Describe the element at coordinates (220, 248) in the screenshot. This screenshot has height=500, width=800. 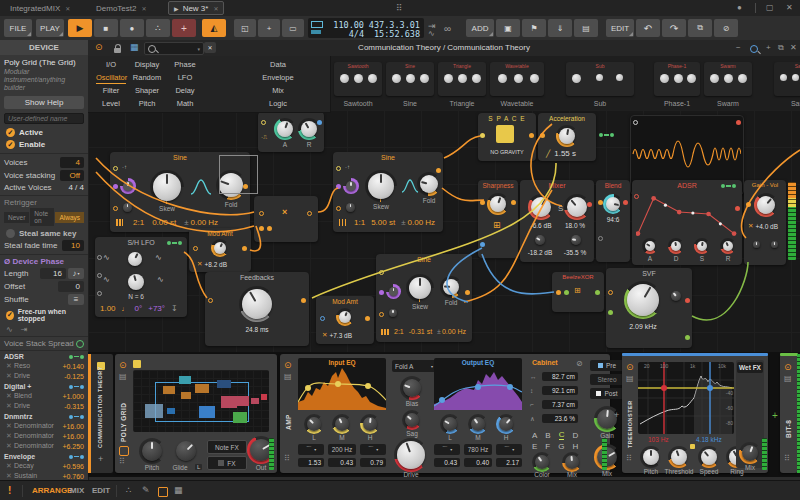
I see `amount-knob` at that location.